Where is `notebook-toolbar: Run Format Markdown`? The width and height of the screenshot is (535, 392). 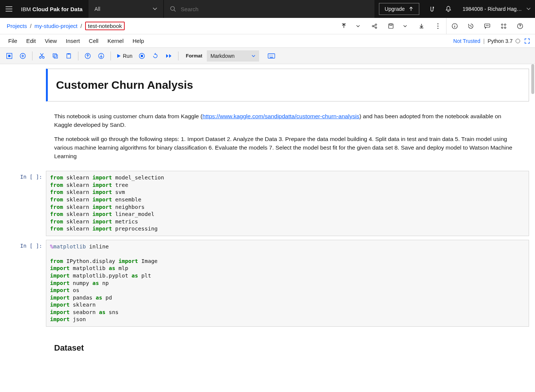 notebook-toolbar: Run Format Markdown is located at coordinates (267, 56).